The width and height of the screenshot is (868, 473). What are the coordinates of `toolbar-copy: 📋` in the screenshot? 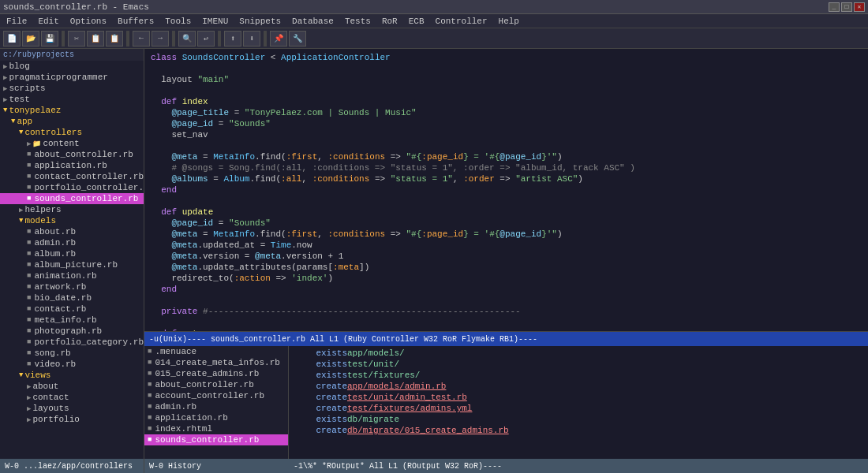 It's located at (95, 39).